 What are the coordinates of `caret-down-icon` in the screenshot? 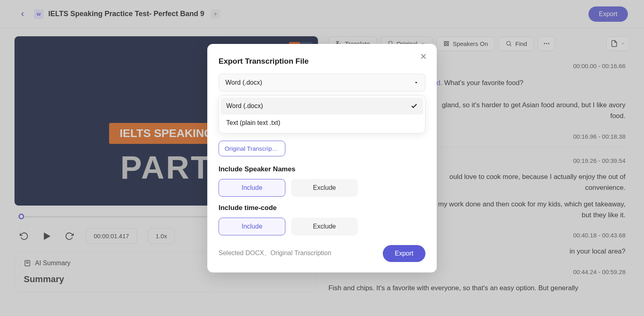 It's located at (416, 83).